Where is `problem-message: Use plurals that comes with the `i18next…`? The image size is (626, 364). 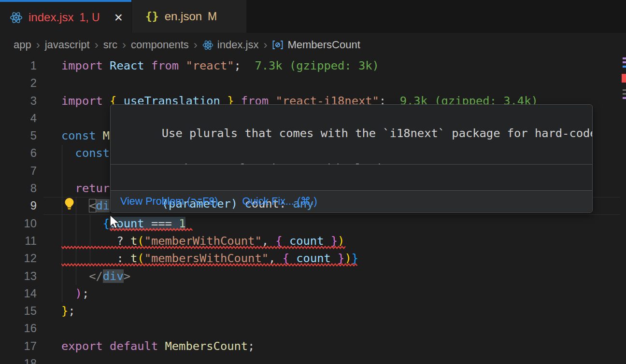 problem-message: Use plurals that comes with the `i18next… is located at coordinates (352, 135).